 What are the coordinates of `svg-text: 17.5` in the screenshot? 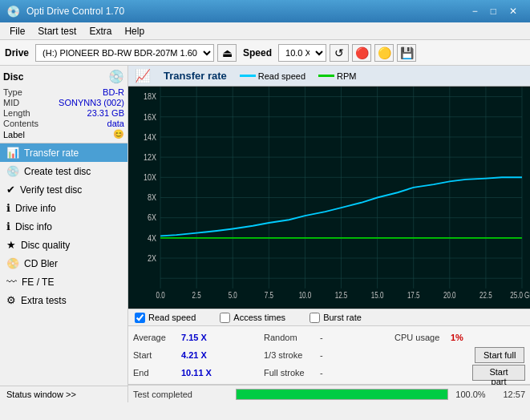 It's located at (414, 297).